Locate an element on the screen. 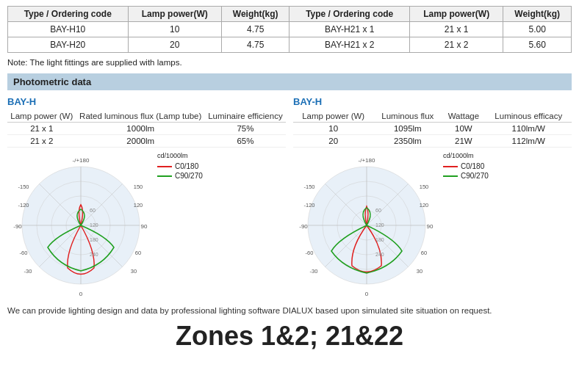 This screenshot has width=579, height=392. table-cell: 65% is located at coordinates (245, 141).